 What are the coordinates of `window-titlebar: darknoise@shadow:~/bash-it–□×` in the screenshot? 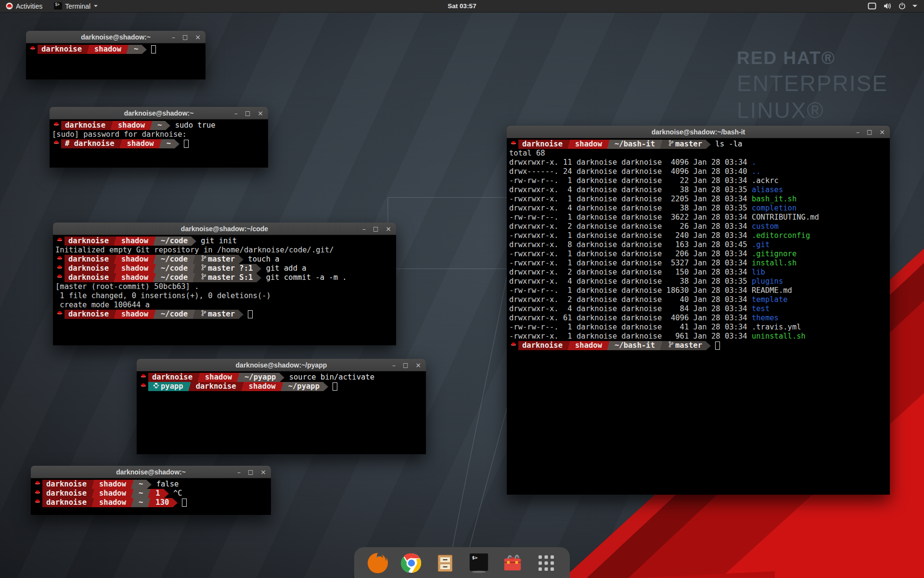 It's located at (698, 132).